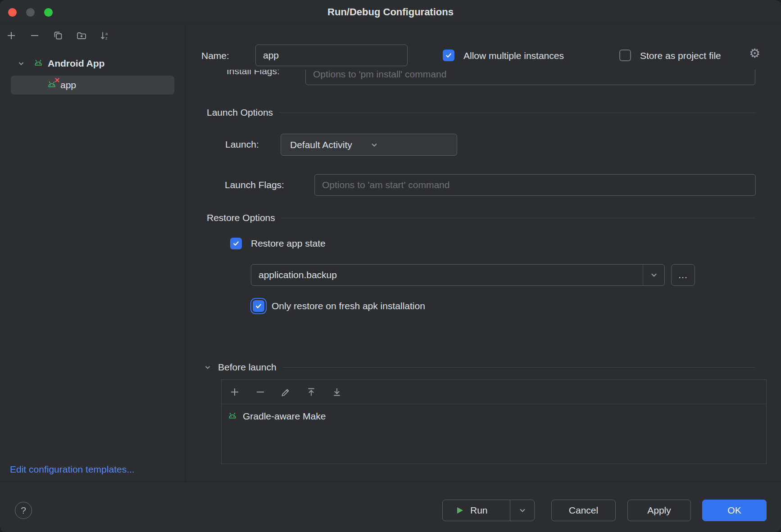 The height and width of the screenshot is (532, 781). What do you see at coordinates (390, 13) in the screenshot?
I see `titlebar: Run/Debug Configurations` at bounding box center [390, 13].